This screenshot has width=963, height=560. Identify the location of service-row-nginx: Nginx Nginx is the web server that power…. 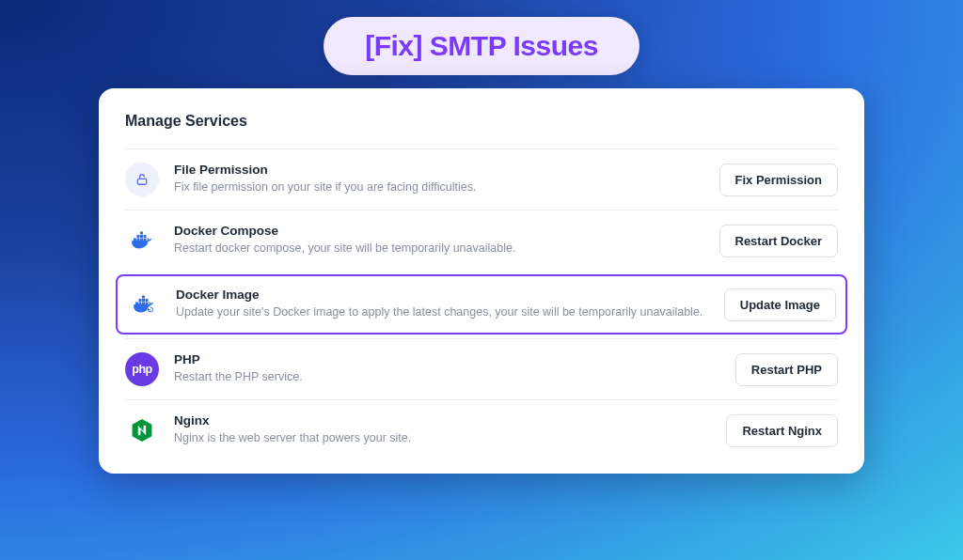
(482, 430).